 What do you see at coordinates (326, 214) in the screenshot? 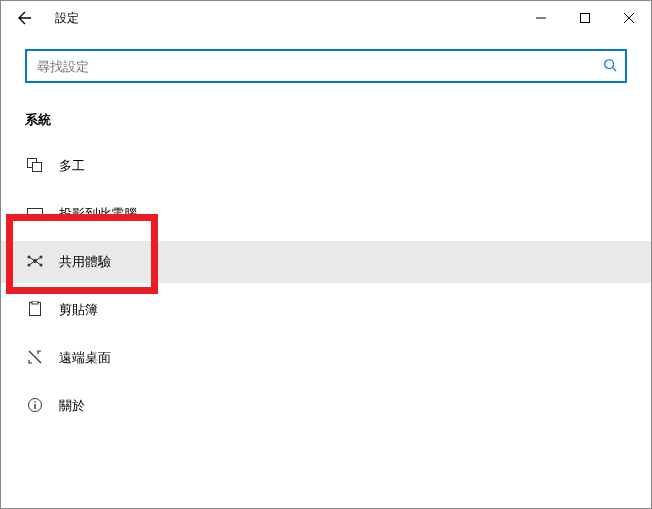
I see `nav-item-project: 投影到此電腦` at bounding box center [326, 214].